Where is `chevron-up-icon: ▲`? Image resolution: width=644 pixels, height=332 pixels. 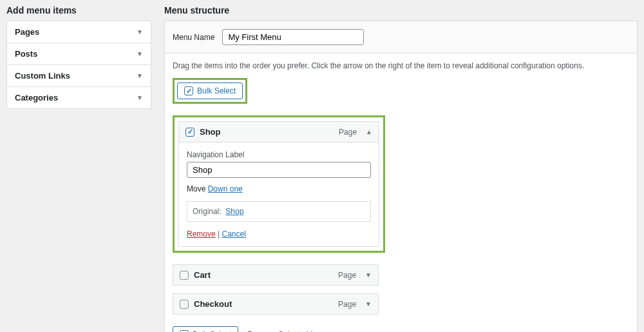 chevron-up-icon: ▲ is located at coordinates (369, 132).